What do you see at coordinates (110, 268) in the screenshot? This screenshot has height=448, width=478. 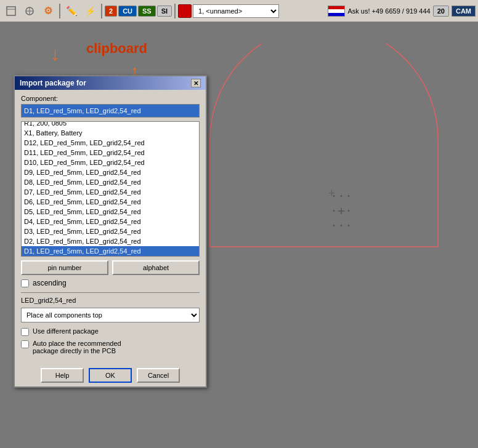 I see `sort-row: pin number alphabet` at bounding box center [110, 268].